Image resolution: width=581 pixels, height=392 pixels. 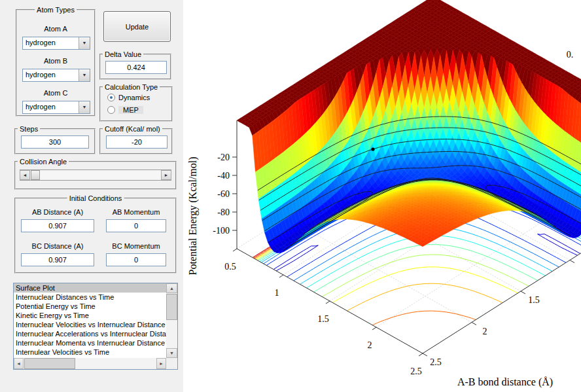 What do you see at coordinates (224, 194) in the screenshot?
I see `svg-text: -60` at bounding box center [224, 194].